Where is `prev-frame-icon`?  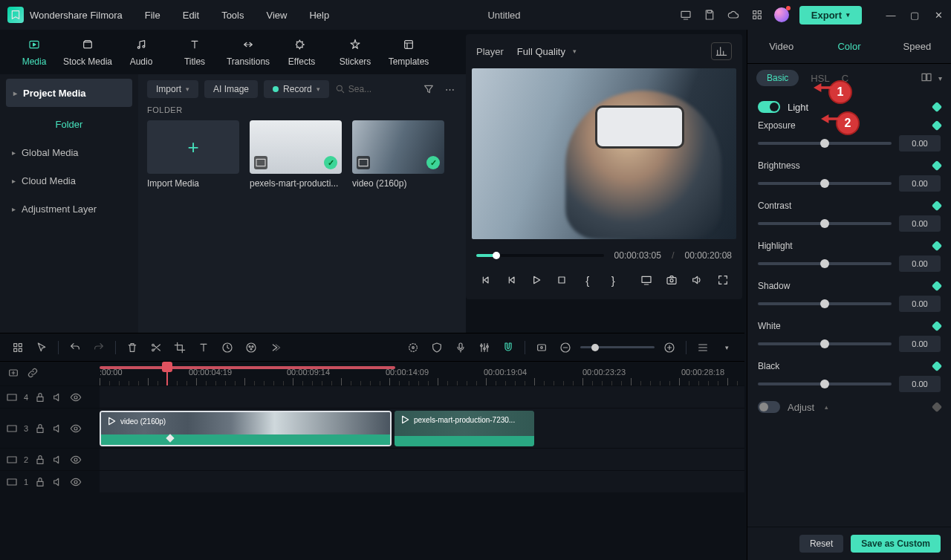 prev-frame-icon is located at coordinates (485, 280).